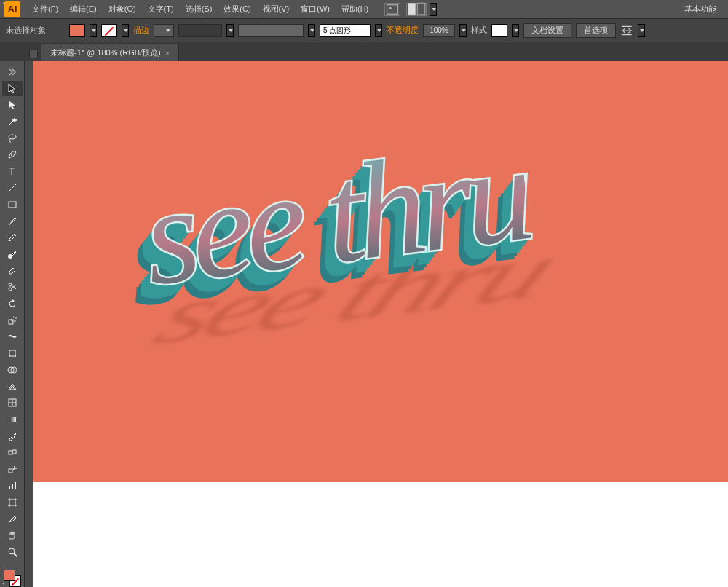 The image size is (728, 587). What do you see at coordinates (12, 519) in the screenshot?
I see `slice-tool` at bounding box center [12, 519].